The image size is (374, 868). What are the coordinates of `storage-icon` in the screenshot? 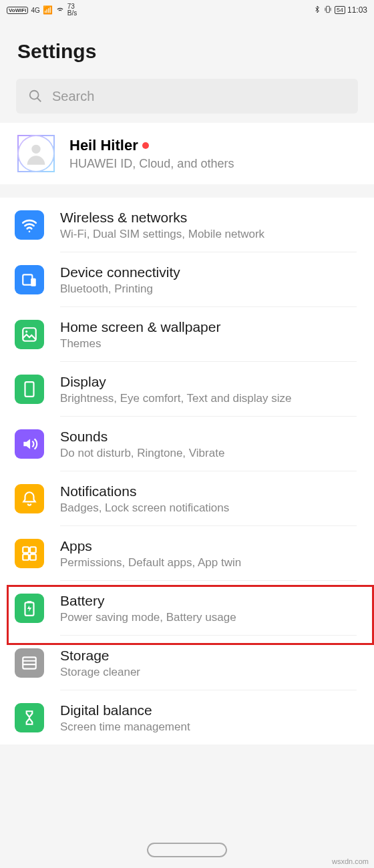 It's located at (29, 663).